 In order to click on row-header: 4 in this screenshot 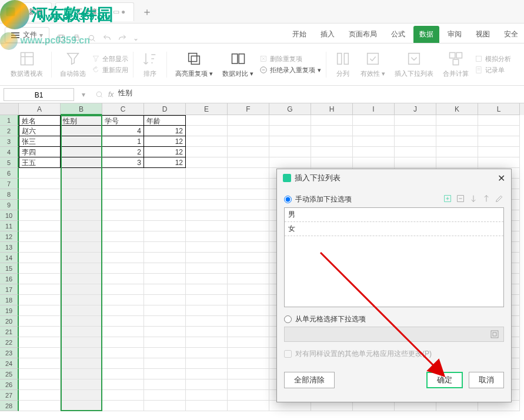, I will do `click(9, 152)`.